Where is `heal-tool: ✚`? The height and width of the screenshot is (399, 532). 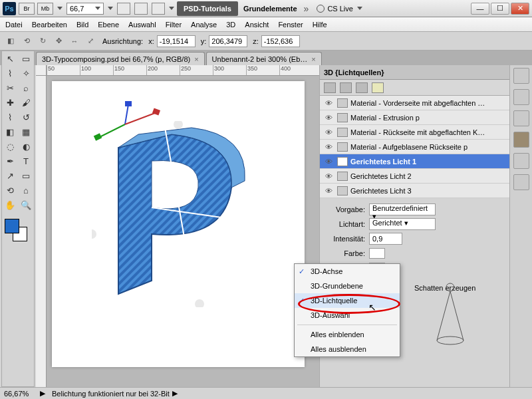 heal-tool: ✚ is located at coordinates (10, 102).